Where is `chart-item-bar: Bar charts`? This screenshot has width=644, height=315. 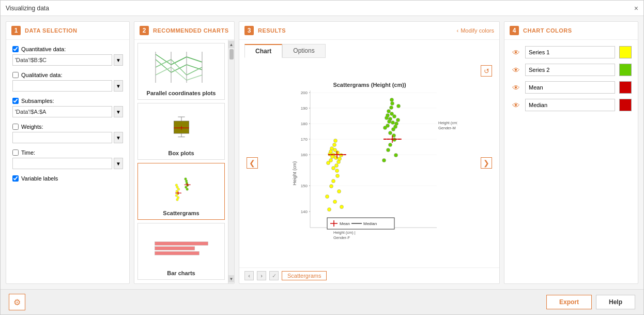
chart-item-bar: Bar charts is located at coordinates (181, 251).